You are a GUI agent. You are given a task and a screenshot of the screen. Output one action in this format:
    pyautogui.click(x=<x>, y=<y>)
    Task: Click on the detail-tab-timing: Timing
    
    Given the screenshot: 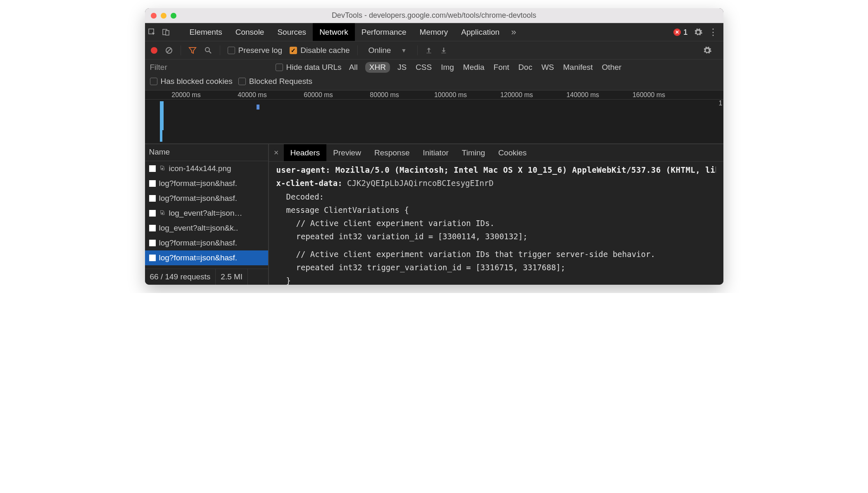 What is the action you would take?
    pyautogui.click(x=473, y=153)
    